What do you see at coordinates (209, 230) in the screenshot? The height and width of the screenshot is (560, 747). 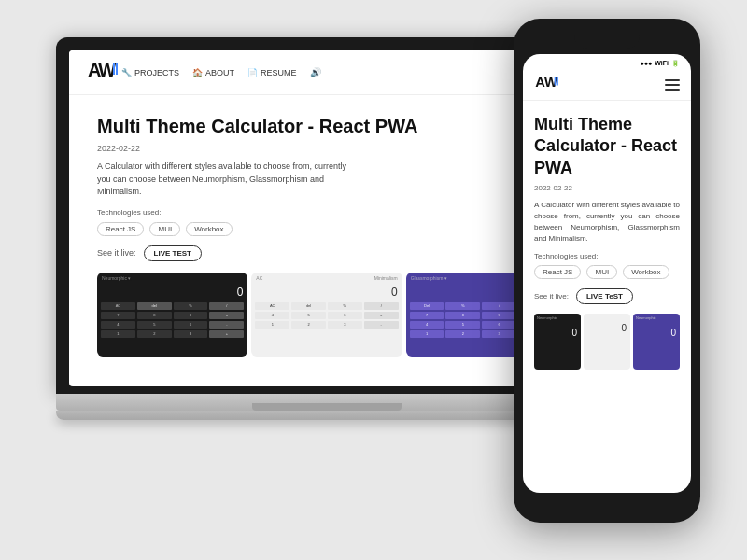 I see `tag-workbox: Workbox` at bounding box center [209, 230].